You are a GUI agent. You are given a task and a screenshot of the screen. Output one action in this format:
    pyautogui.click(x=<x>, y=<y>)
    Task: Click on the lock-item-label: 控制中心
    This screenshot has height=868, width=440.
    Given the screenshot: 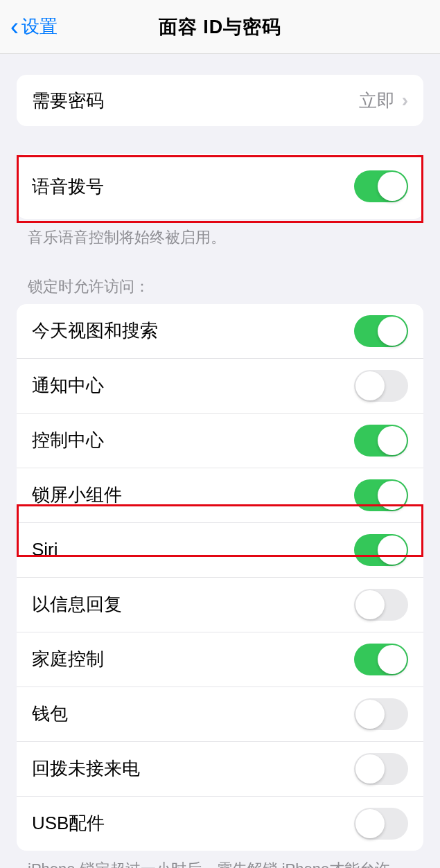 What is the action you would take?
    pyautogui.click(x=68, y=441)
    